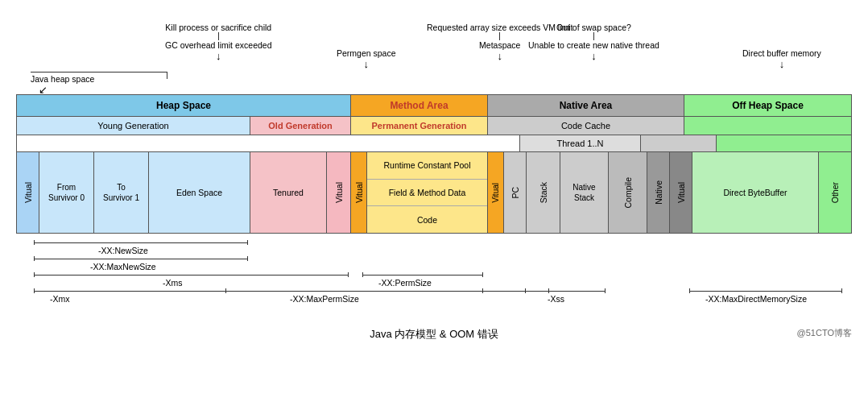 Image resolution: width=868 pixels, height=406 pixels. What do you see at coordinates (768, 106) in the screenshot?
I see `offheap-header: Off Heap Space` at bounding box center [768, 106].